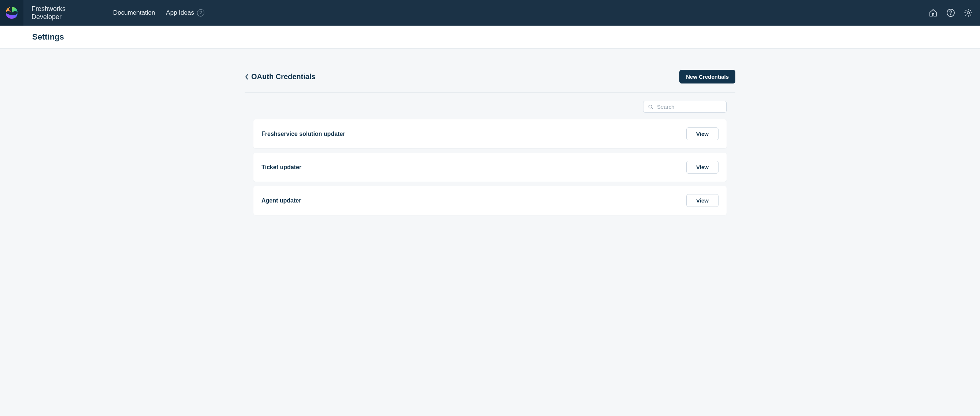  Describe the element at coordinates (490, 81) in the screenshot. I see `section-header: OAuth Credentials New Credentials` at that location.